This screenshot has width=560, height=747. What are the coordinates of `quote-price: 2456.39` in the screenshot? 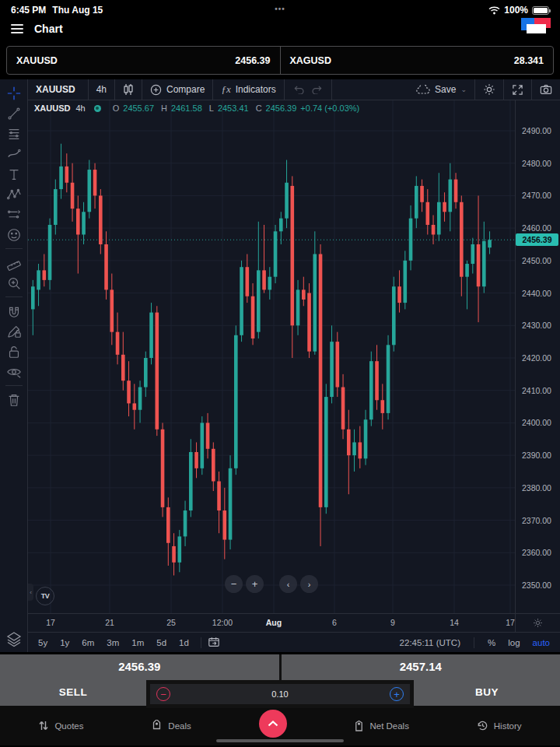 It's located at (252, 61).